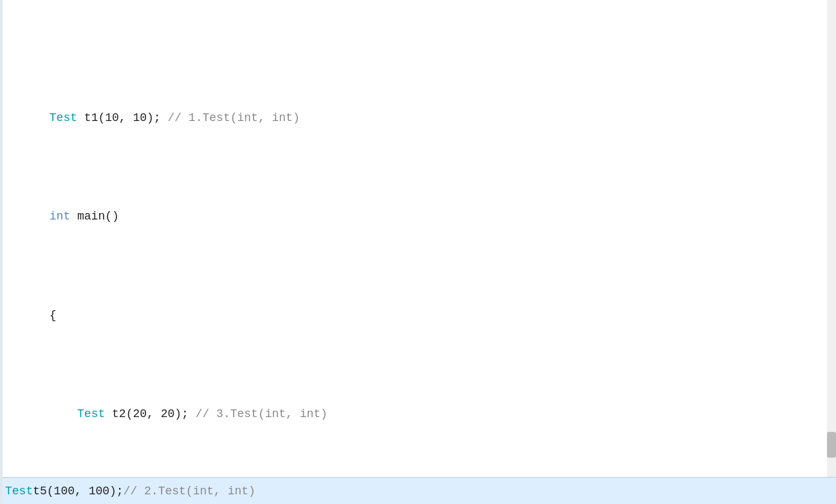 Image resolution: width=836 pixels, height=504 pixels. Describe the element at coordinates (53, 315) in the screenshot. I see `code-text: {` at that location.